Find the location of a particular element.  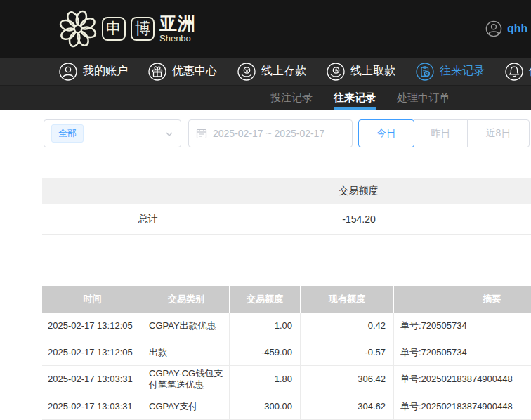

nav-item-label: 我的账户 is located at coordinates (105, 72).